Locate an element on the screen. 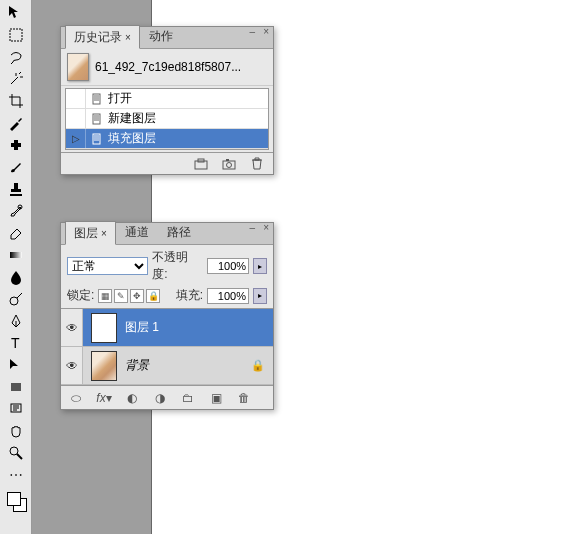  gradient-tool is located at coordinates (16, 255).